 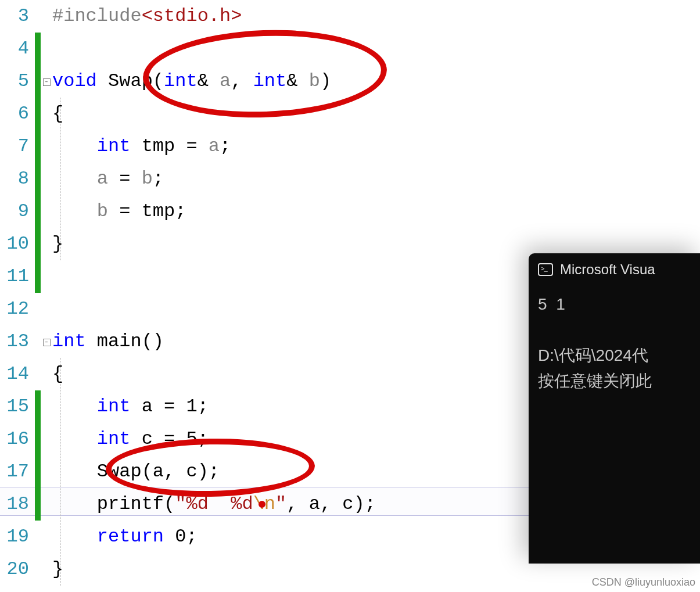 What do you see at coordinates (15, 569) in the screenshot?
I see `line-number: 20` at bounding box center [15, 569].